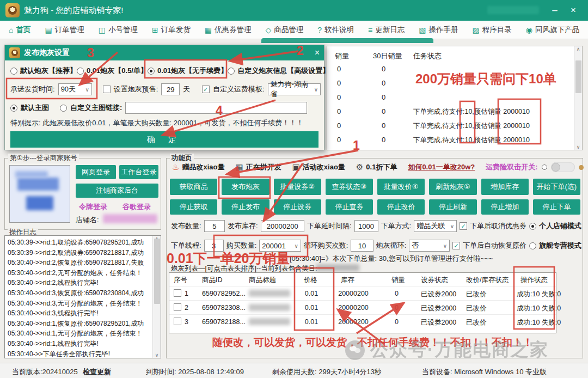  Describe the element at coordinates (350, 207) in the screenshot. I see `stop-button: 停止查券` at that location.